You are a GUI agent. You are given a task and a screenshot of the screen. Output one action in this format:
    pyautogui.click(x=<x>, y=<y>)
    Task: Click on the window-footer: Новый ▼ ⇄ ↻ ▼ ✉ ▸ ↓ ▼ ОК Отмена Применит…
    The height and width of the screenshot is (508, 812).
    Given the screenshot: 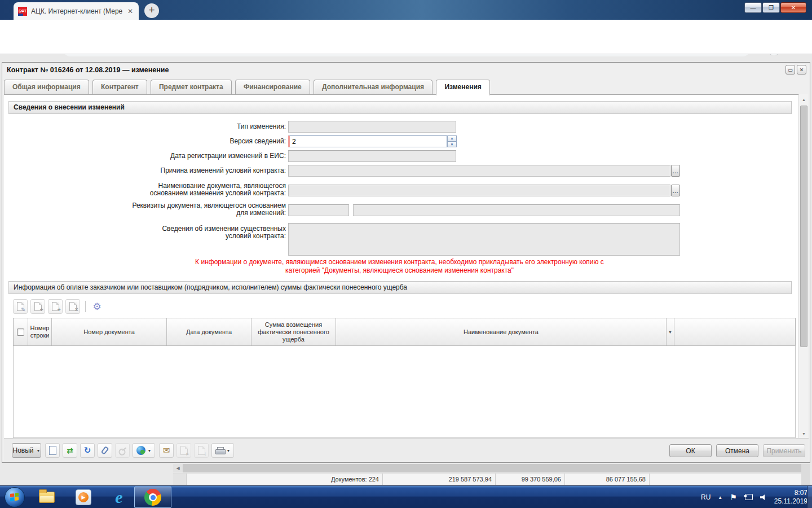 What is the action you would take?
    pyautogui.click(x=406, y=449)
    